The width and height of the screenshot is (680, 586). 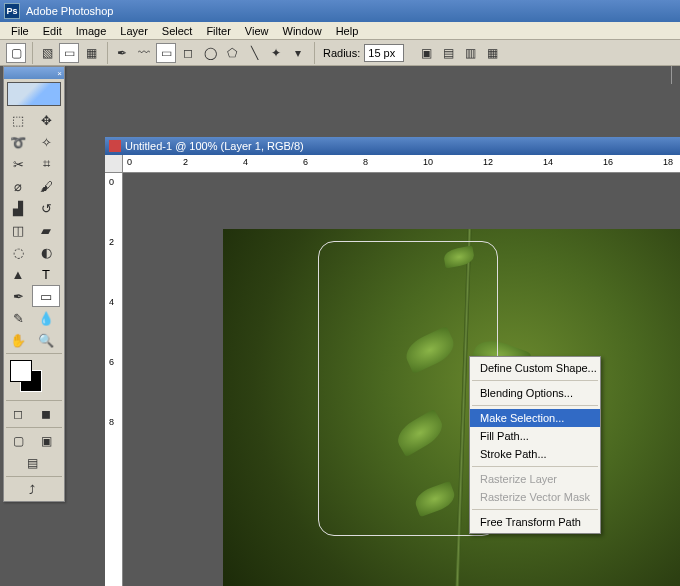 I want to click on menu-filter: Filter, so click(x=218, y=31).